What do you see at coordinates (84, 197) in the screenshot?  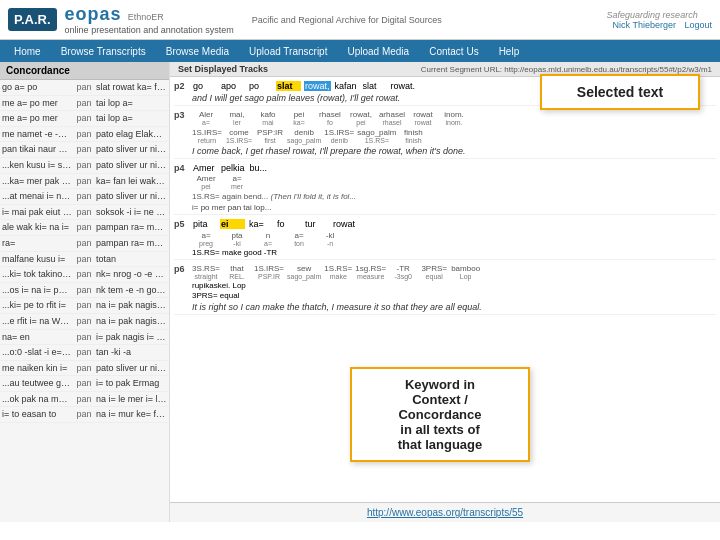 I see `sidebar-row: ...at menai i= na go i= pan pato sliver …` at bounding box center [84, 197].